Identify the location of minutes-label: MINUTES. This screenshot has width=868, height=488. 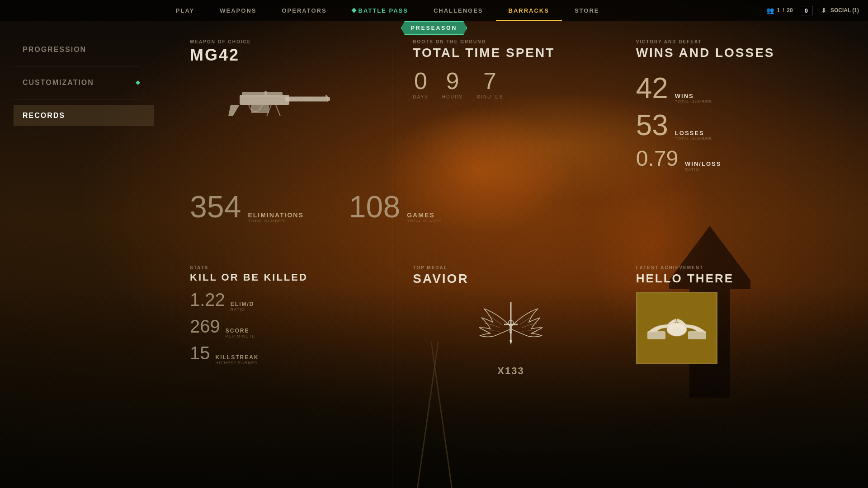
(490, 97).